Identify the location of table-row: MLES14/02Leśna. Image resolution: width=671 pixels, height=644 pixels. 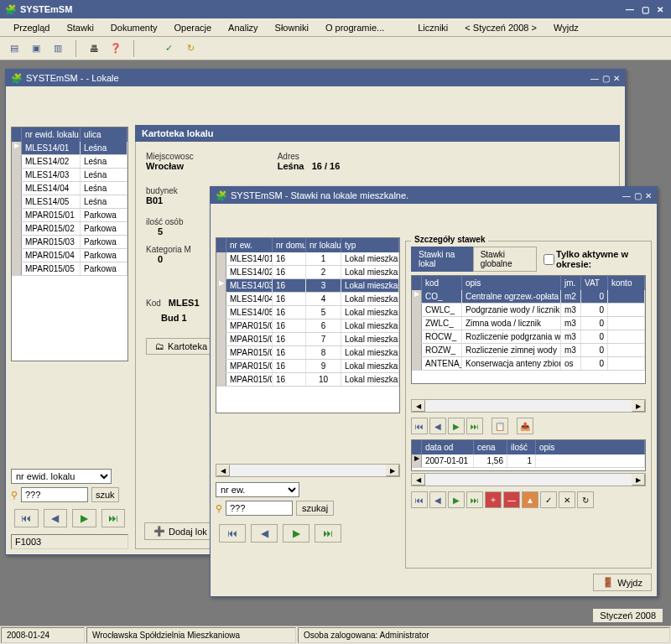
(70, 162).